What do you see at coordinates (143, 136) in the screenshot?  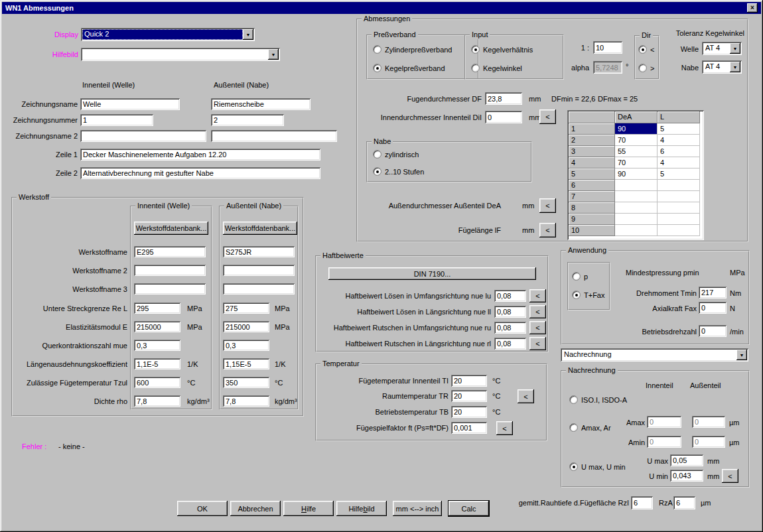 I see `zeichnungsname2-inner-input` at bounding box center [143, 136].